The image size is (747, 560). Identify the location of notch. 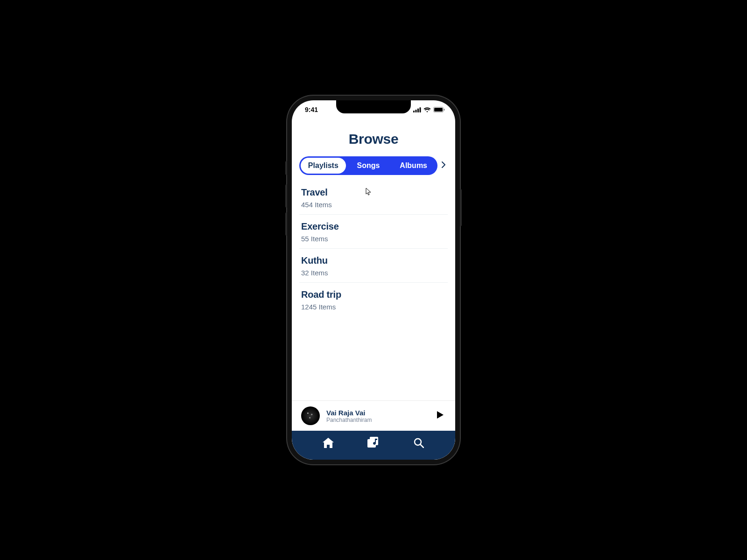
(374, 107).